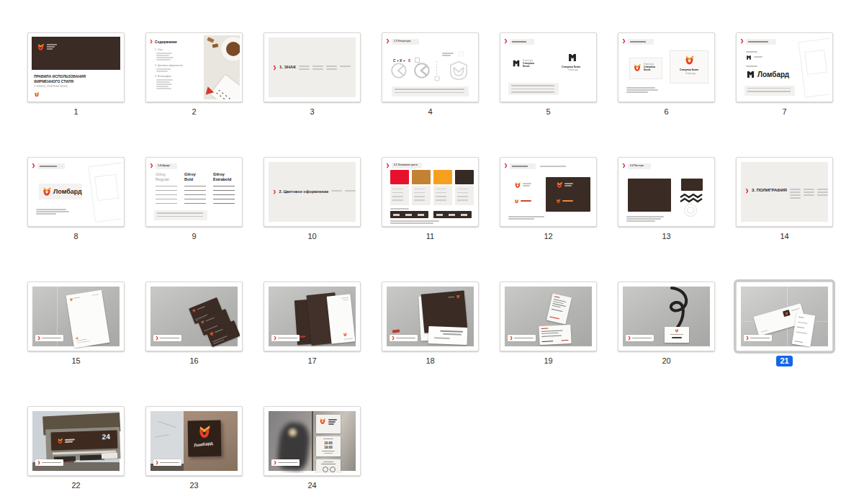 The image size is (864, 504). I want to click on slide-caption-selected: 21, so click(784, 361).